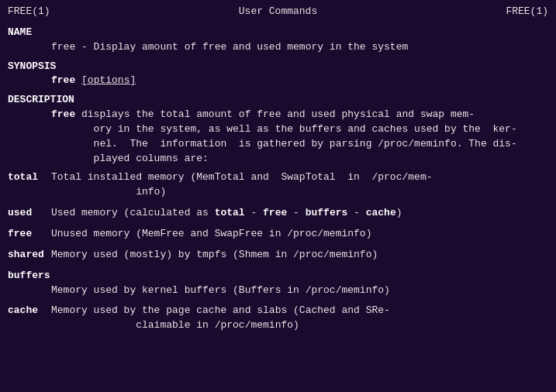 The image size is (556, 392). What do you see at coordinates (278, 136) in the screenshot?
I see `description-intro: free displays the total amount of free a…` at bounding box center [278, 136].